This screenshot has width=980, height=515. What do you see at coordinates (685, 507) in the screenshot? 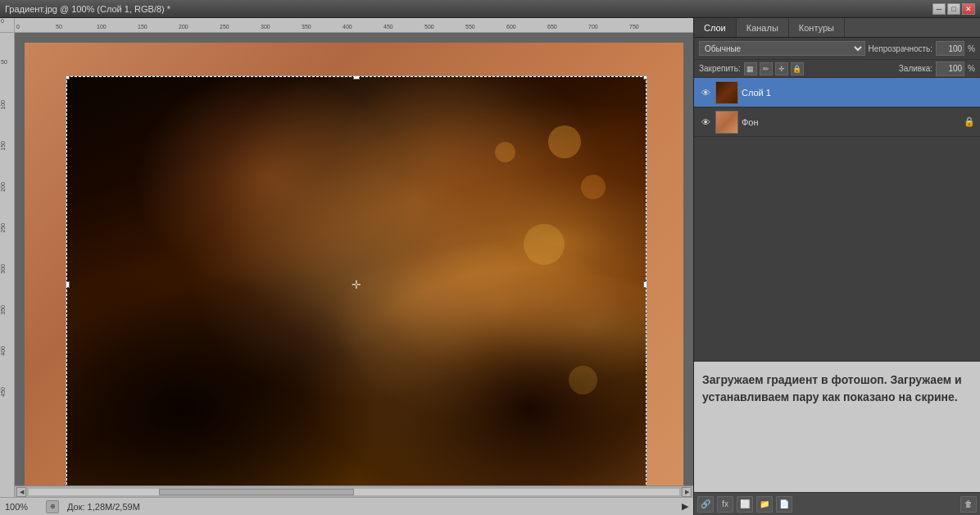
I see `scroll-right-status: ▶` at bounding box center [685, 507].